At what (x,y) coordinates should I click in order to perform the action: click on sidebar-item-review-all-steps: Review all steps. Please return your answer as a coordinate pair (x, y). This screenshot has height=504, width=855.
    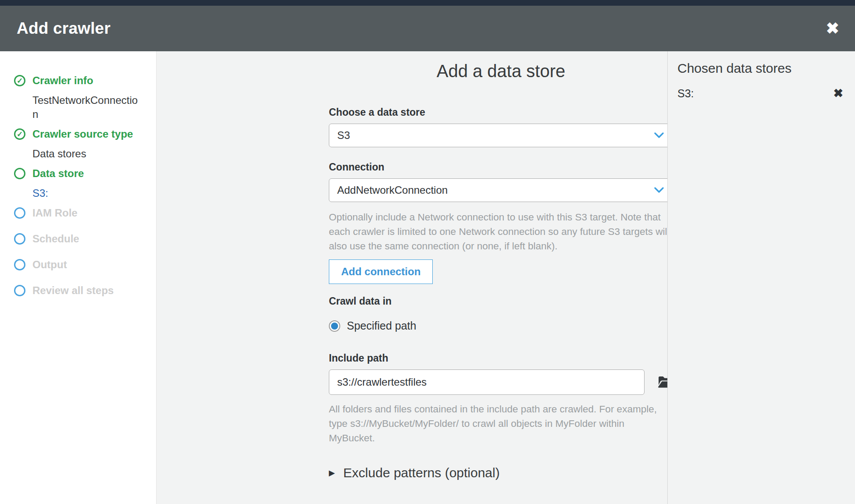
    Looking at the image, I should click on (85, 291).